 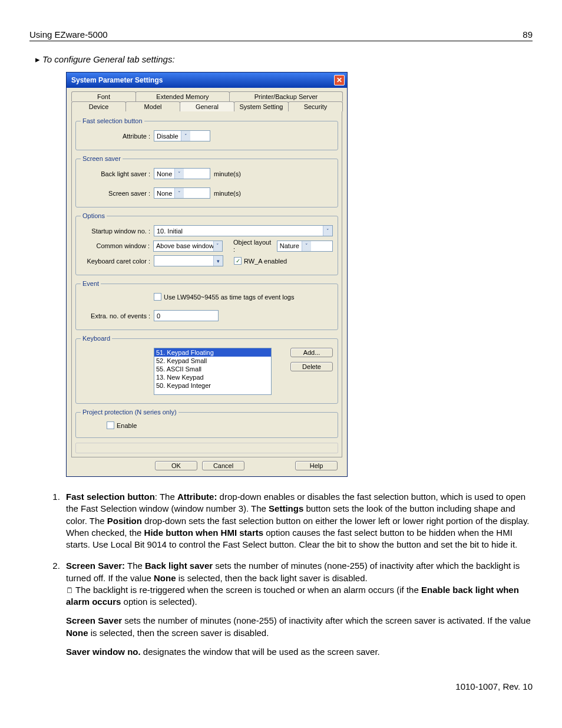 I want to click on combo-object-layout: Nature ˅, so click(x=305, y=246).